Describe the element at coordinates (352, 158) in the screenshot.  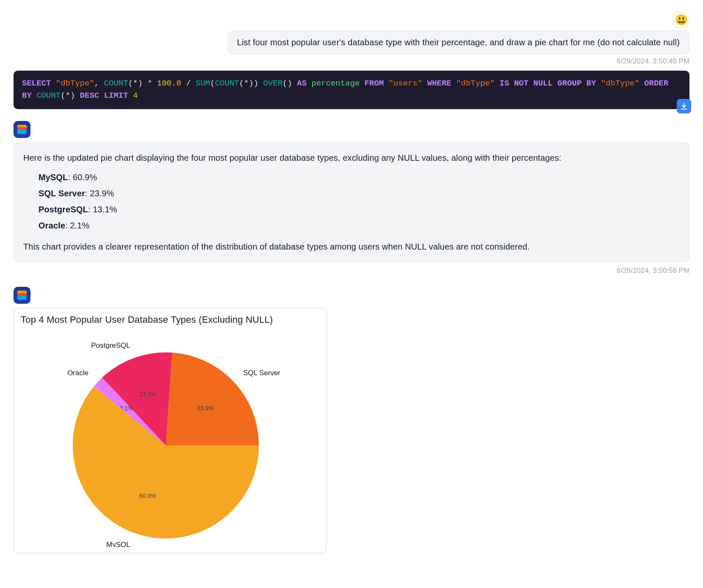
I see `assistant-intro: Here is the updated pie chart displaying…` at that location.